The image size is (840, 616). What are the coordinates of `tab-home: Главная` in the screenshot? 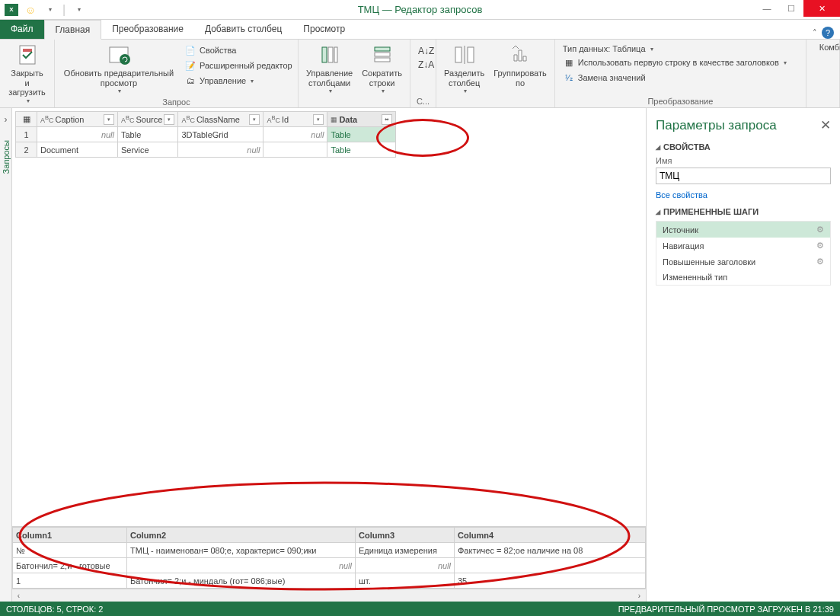 It's located at (73, 30).